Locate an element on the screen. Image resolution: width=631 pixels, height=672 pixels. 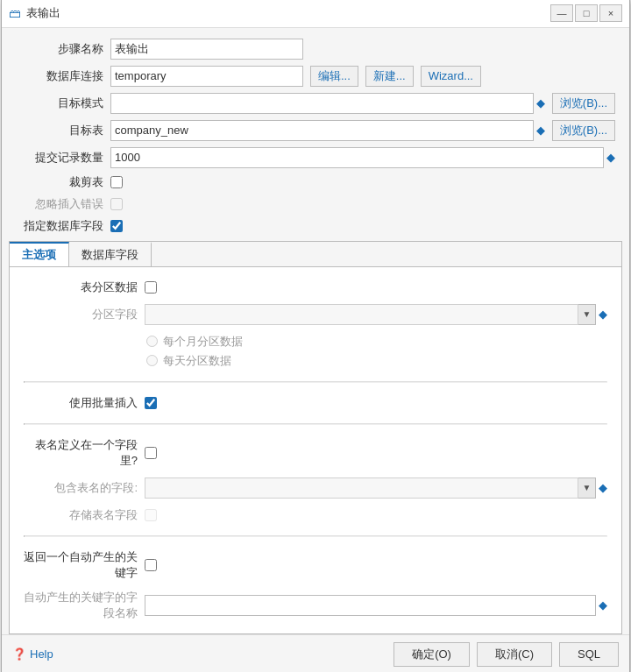
ignore-errors-checkbox is located at coordinates (117, 204).